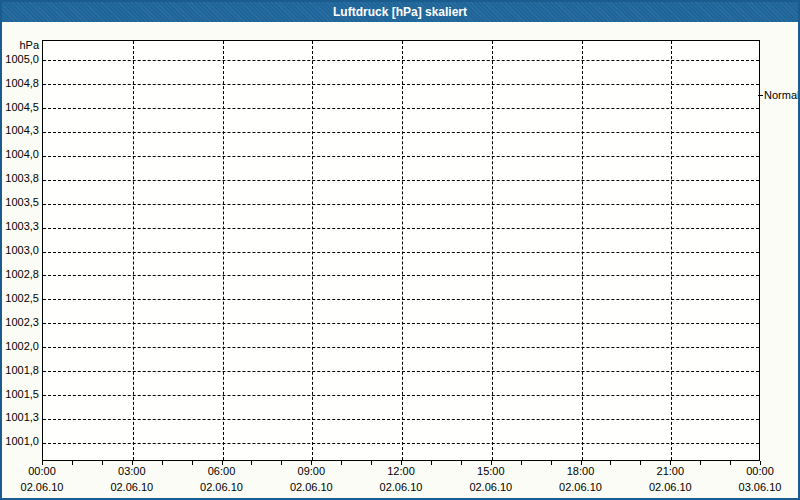 Image resolution: width=800 pixels, height=500 pixels. I want to click on y-tick-label: 1004,5, so click(20, 108).